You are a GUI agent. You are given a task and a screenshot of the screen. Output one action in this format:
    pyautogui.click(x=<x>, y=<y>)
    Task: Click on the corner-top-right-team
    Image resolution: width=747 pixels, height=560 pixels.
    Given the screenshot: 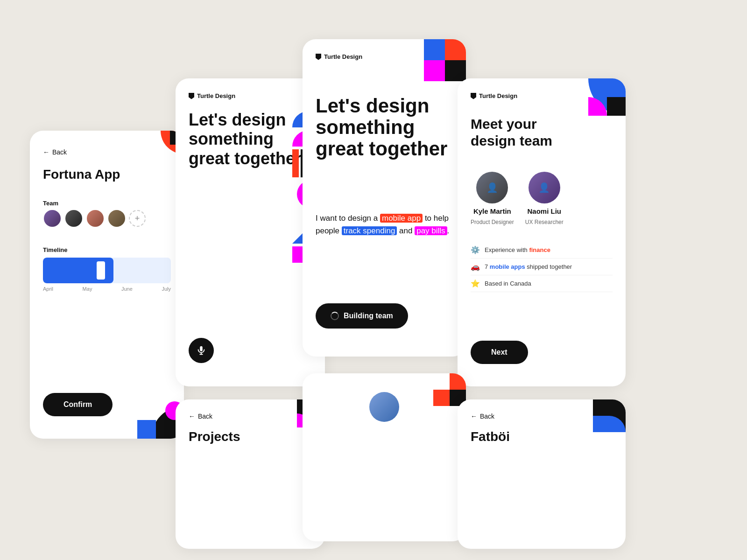 What is the action you would take?
    pyautogui.click(x=607, y=97)
    